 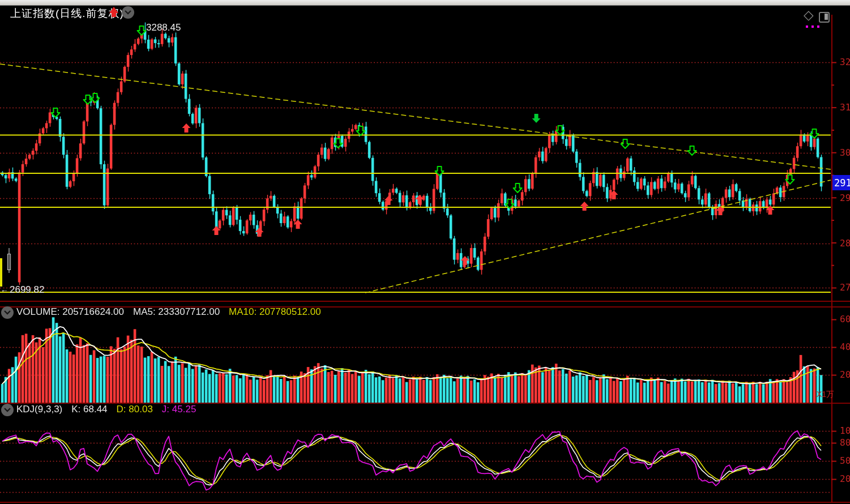 I want to click on volume-ma10-value: MA10: 207780512.00, so click(x=275, y=312).